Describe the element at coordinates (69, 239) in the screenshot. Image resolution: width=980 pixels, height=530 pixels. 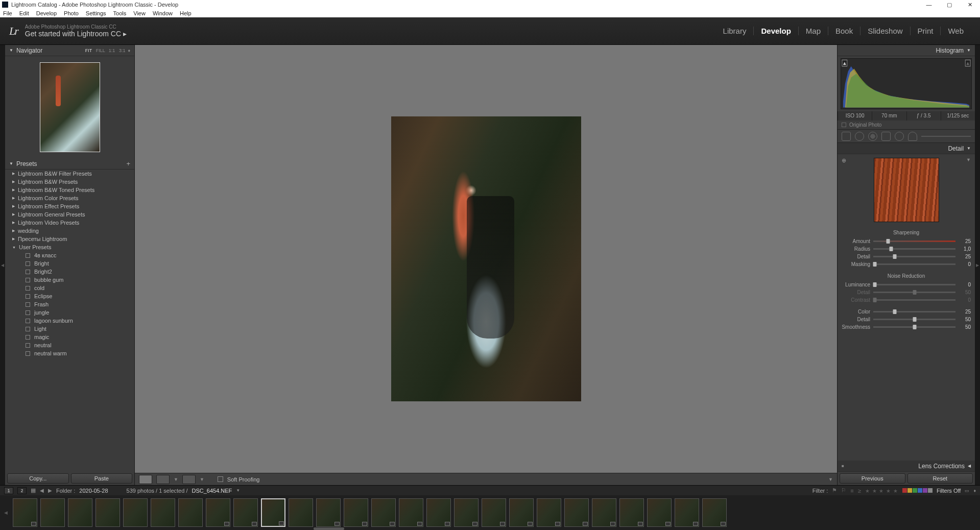
I see `preset-folder: ▶Пресеты Lightroom` at that location.